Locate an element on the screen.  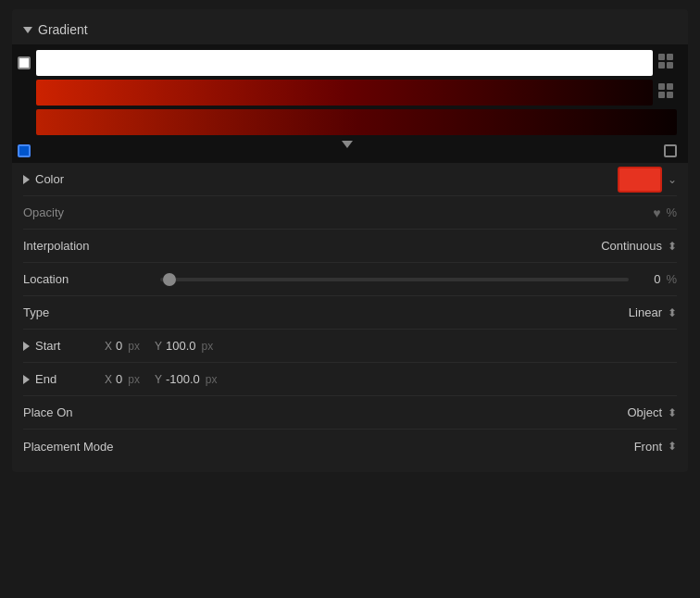
red-gradient-bar2 is located at coordinates (356, 122).